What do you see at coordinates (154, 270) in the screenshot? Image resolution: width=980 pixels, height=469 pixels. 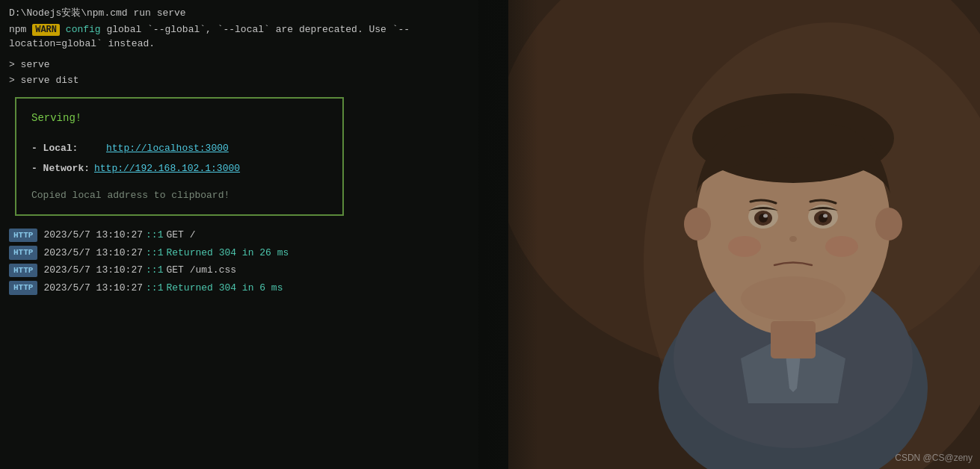 I see `http-addr-3: ::1` at bounding box center [154, 270].